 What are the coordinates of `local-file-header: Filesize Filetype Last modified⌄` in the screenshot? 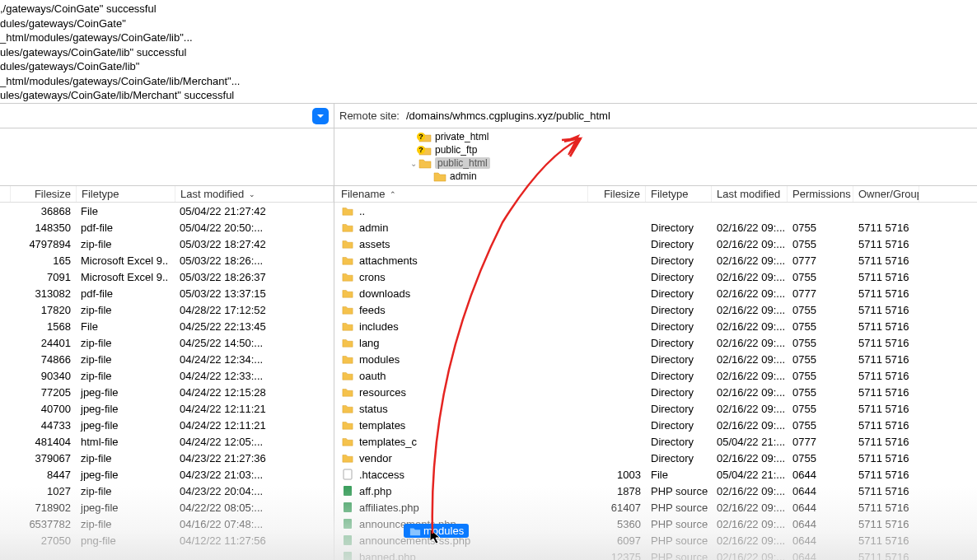 It's located at (166, 194).